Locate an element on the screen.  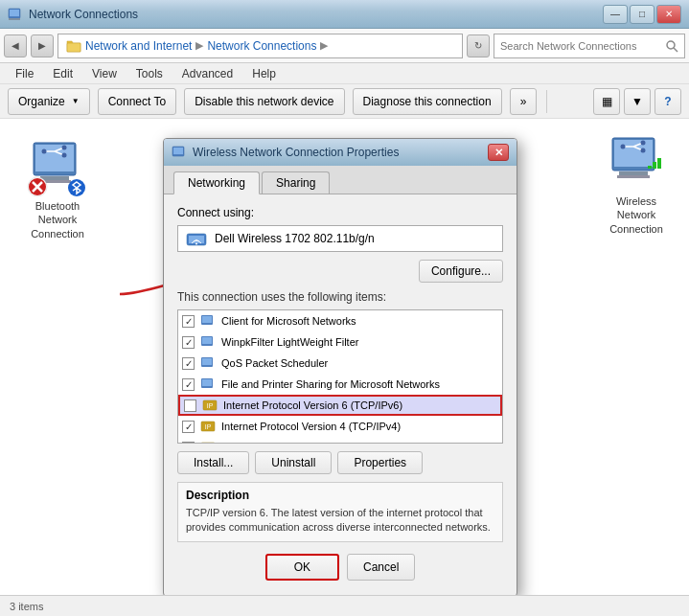
item-label-3: File and Printer Sharing for Microsoft N… is located at coordinates (331, 384).